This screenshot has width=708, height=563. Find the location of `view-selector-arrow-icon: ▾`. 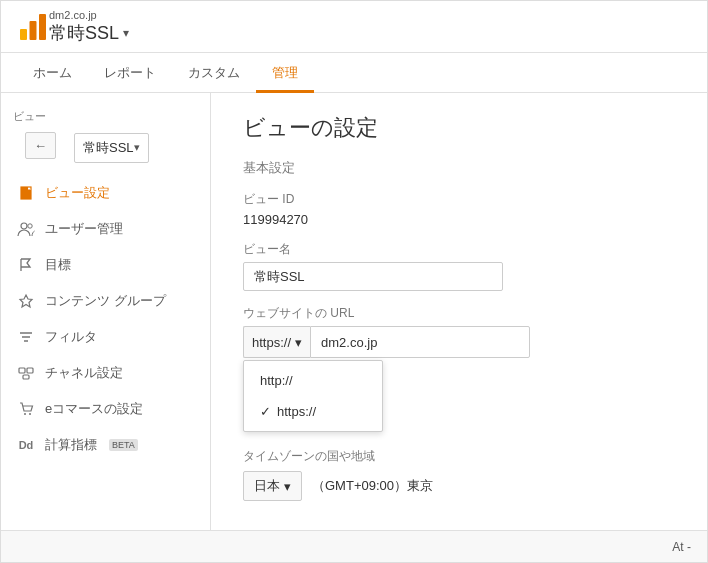

view-selector-arrow-icon: ▾ is located at coordinates (137, 148).